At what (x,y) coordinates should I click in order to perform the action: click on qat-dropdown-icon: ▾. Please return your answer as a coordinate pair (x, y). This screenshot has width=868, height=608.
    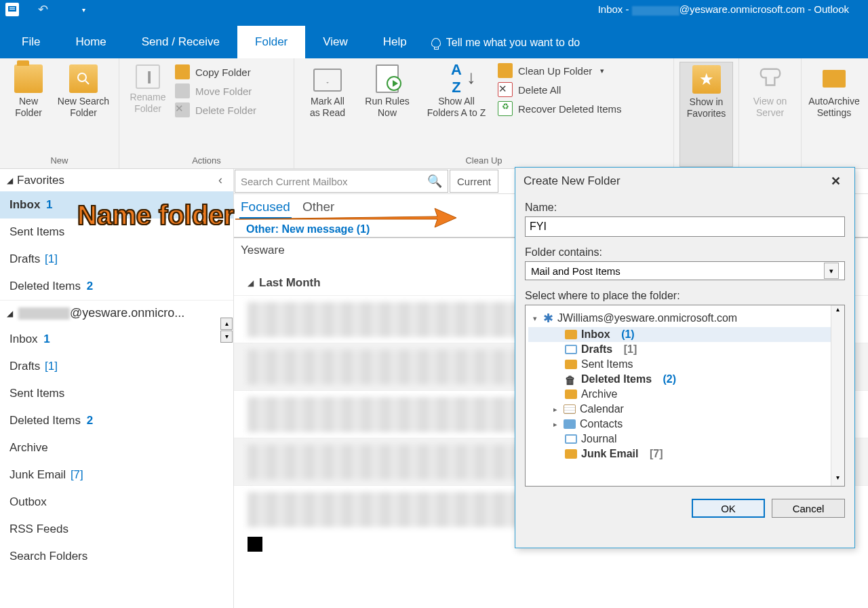
    Looking at the image, I should click on (84, 10).